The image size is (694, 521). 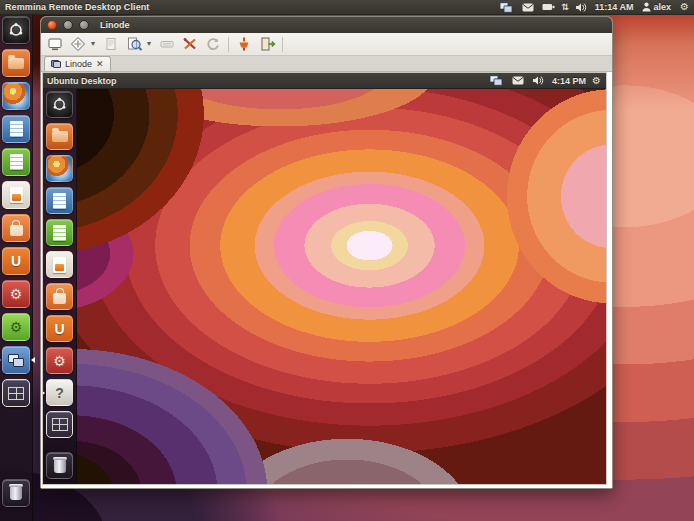 What do you see at coordinates (16, 360) in the screenshot?
I see `remmina-icon` at bounding box center [16, 360].